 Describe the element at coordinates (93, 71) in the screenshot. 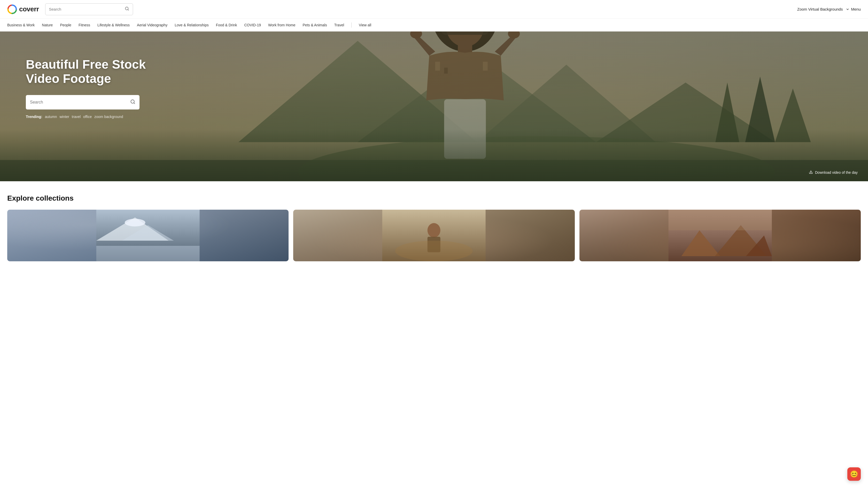

I see `hero-title: Beautiful Free Stock Video Footage` at that location.